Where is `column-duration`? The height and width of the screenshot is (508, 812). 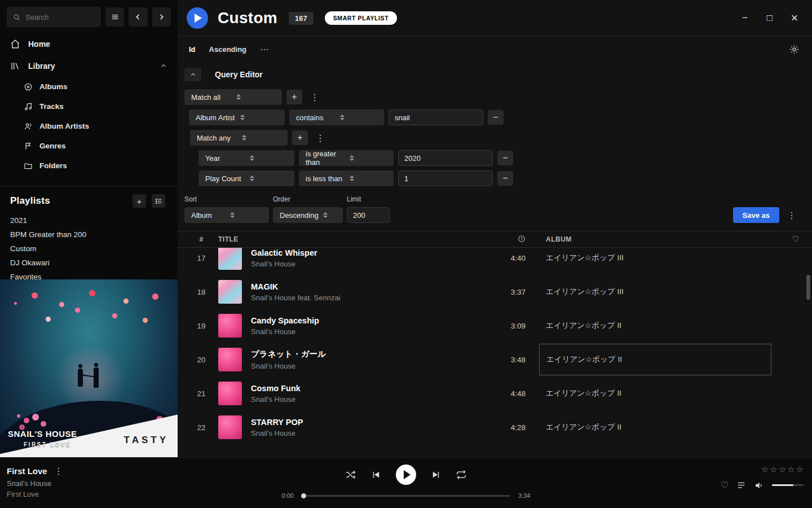
column-duration is located at coordinates (506, 239).